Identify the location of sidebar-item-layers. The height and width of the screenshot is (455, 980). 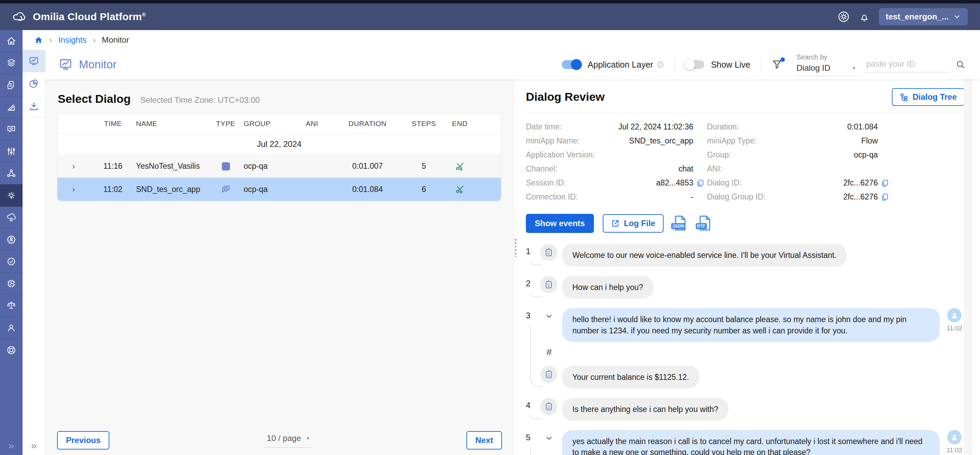
(11, 63).